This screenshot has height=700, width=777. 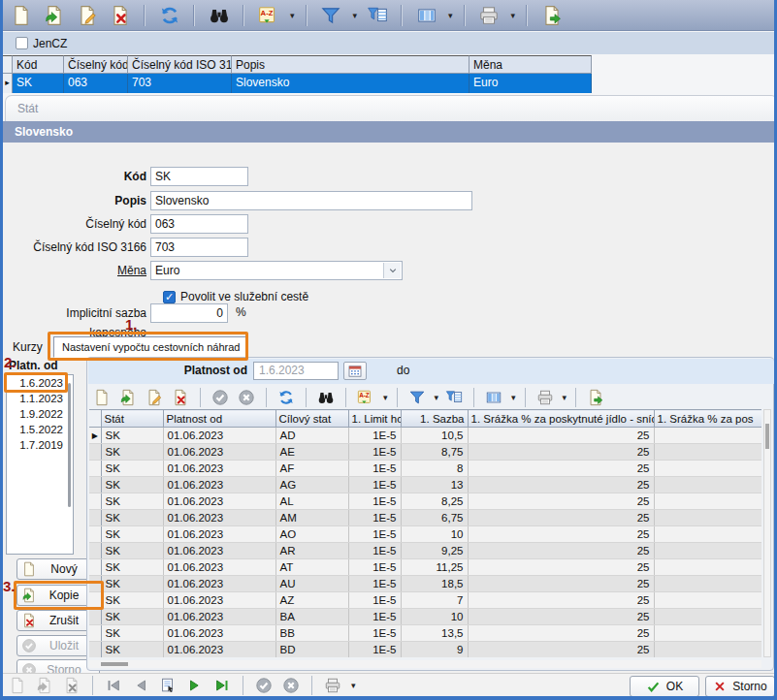 What do you see at coordinates (392, 270) in the screenshot?
I see `chevron-down-icon` at bounding box center [392, 270].